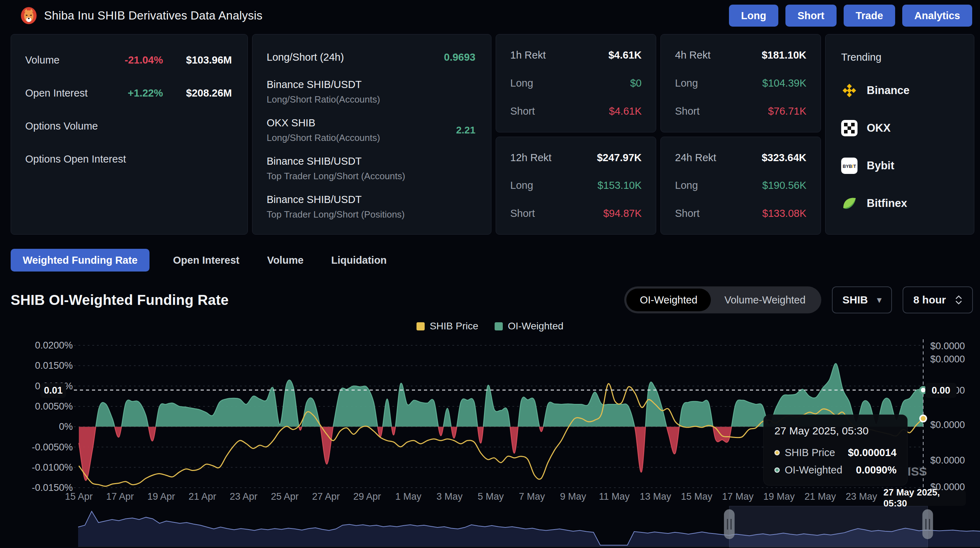 This screenshot has width=980, height=548. What do you see at coordinates (454, 326) in the screenshot?
I see `legend-label: SHIB Price` at bounding box center [454, 326].